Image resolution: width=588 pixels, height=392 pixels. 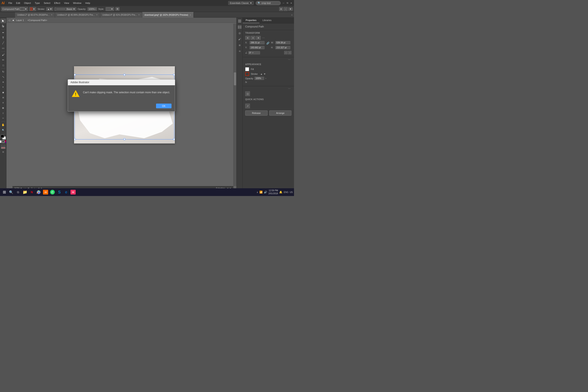 I want to click on menu-help: Help, so click(x=88, y=3).